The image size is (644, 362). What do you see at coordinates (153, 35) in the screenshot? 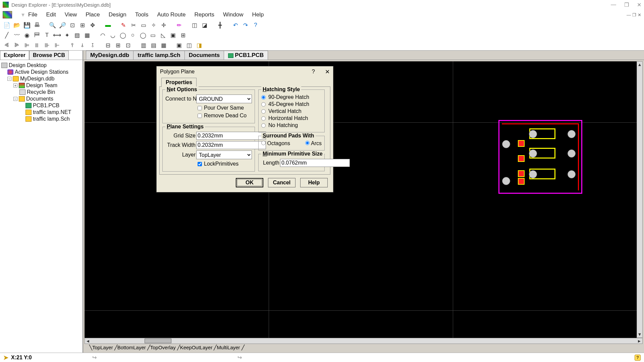
I see `rect-icon: ▭` at bounding box center [153, 35].